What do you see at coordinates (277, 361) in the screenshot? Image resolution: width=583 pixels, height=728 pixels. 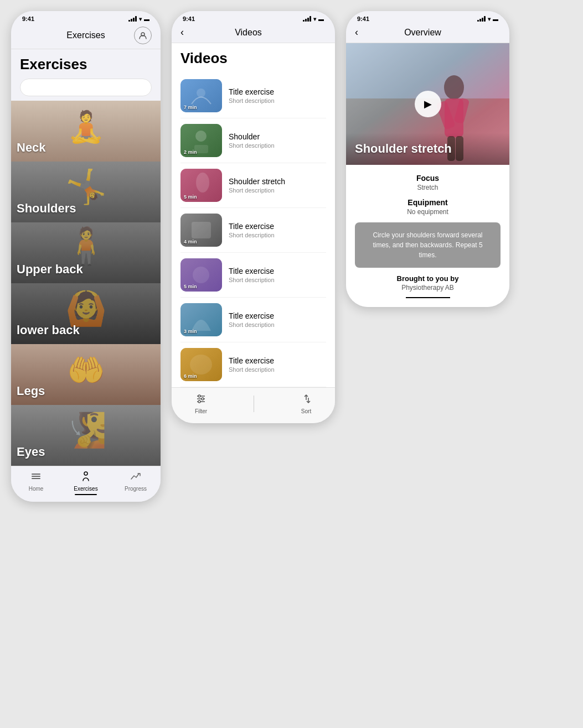 I see `video-title-7: Title exercise` at bounding box center [277, 361].